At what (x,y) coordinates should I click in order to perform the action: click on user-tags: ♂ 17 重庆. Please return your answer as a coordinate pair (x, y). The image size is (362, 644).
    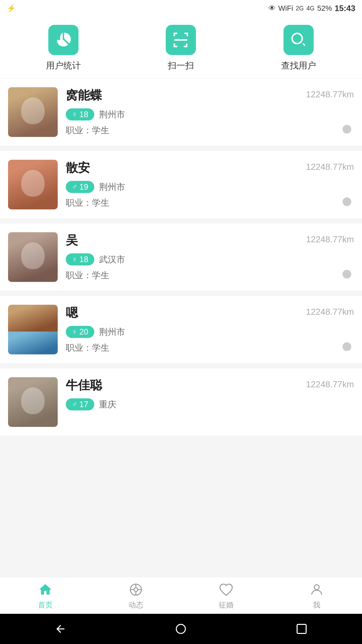
    Looking at the image, I should click on (210, 404).